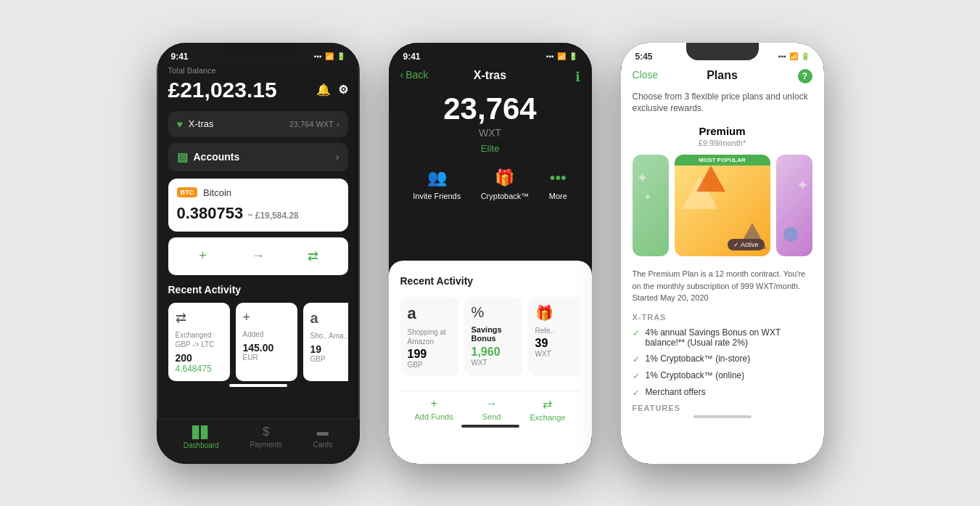 This screenshot has height=506, width=980. What do you see at coordinates (429, 354) in the screenshot?
I see `card1-amount: 199` at bounding box center [429, 354].